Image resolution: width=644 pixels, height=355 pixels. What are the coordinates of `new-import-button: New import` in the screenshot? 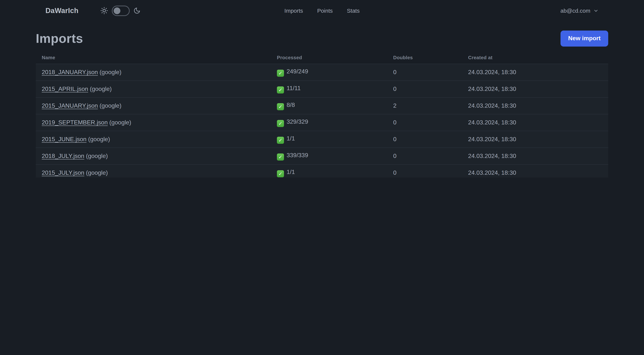 It's located at (584, 38).